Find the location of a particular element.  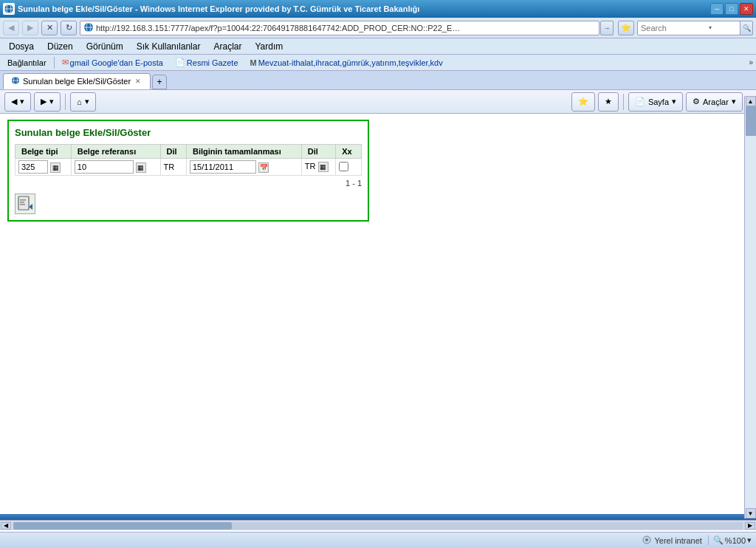

forward-nav-icon: ▶ is located at coordinates (44, 102).